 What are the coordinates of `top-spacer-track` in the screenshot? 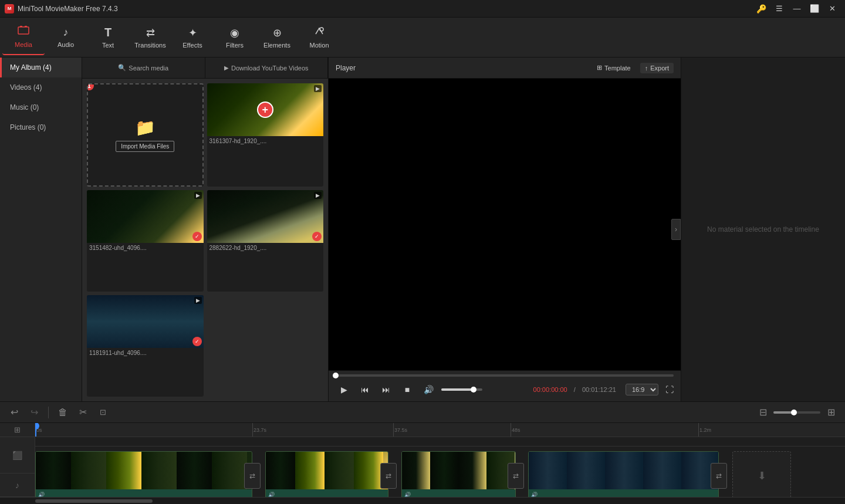 It's located at (440, 442).